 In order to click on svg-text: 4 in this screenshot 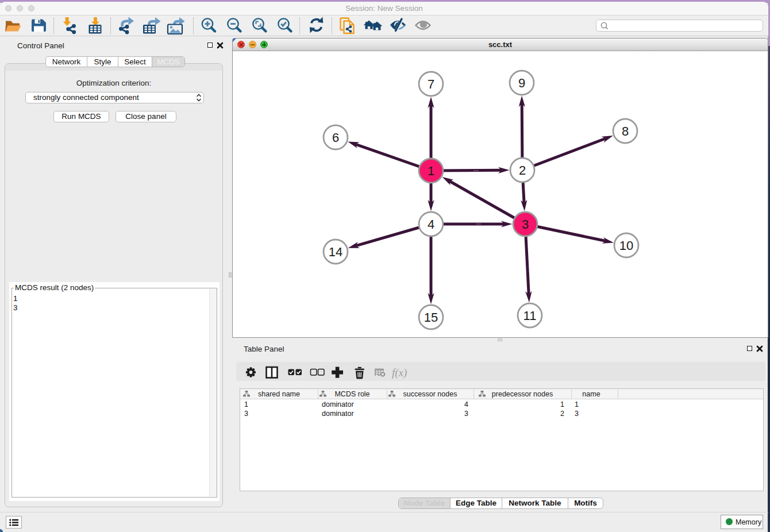, I will do `click(431, 224)`.